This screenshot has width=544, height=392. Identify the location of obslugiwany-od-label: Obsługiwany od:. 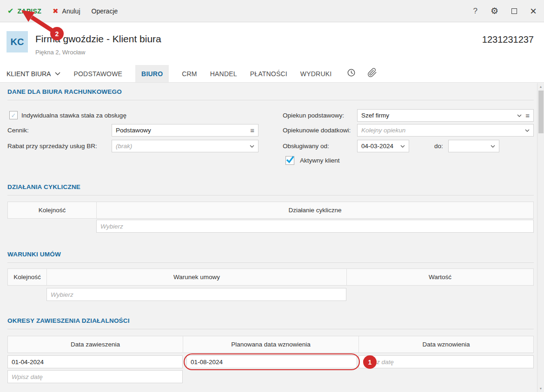
(306, 146).